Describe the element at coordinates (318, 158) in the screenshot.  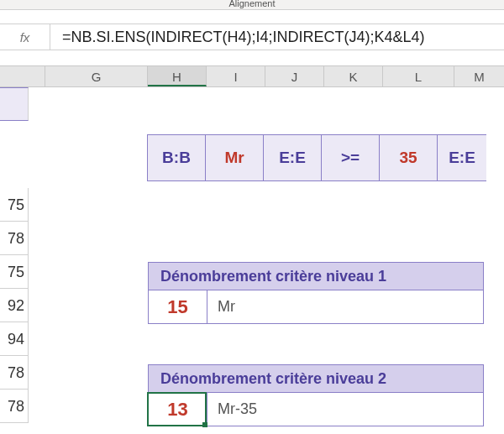
I see `criteria-row: B:B Mr E:E >= 35 E:E` at that location.